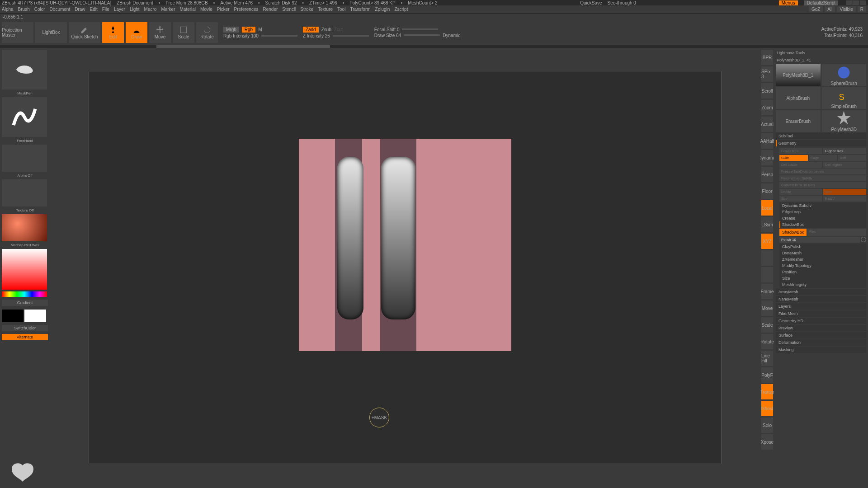 This screenshot has width=868, height=488. What do you see at coordinates (767, 108) in the screenshot?
I see `zoom-button: Zoom` at bounding box center [767, 108].